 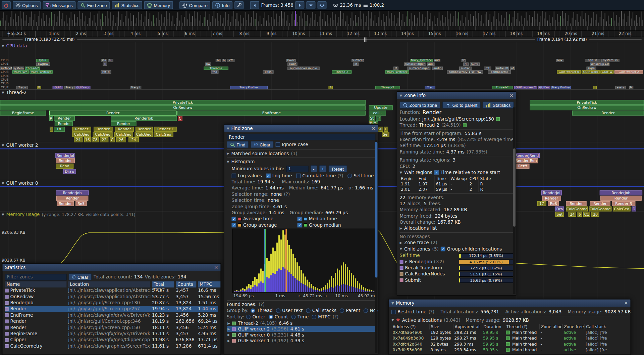 What do you see at coordinates (112, 327) in the screenshot?
I see `statistics-row: Renderjni/../jni/src/guif/Screen.cpp:150…` at bounding box center [112, 327].